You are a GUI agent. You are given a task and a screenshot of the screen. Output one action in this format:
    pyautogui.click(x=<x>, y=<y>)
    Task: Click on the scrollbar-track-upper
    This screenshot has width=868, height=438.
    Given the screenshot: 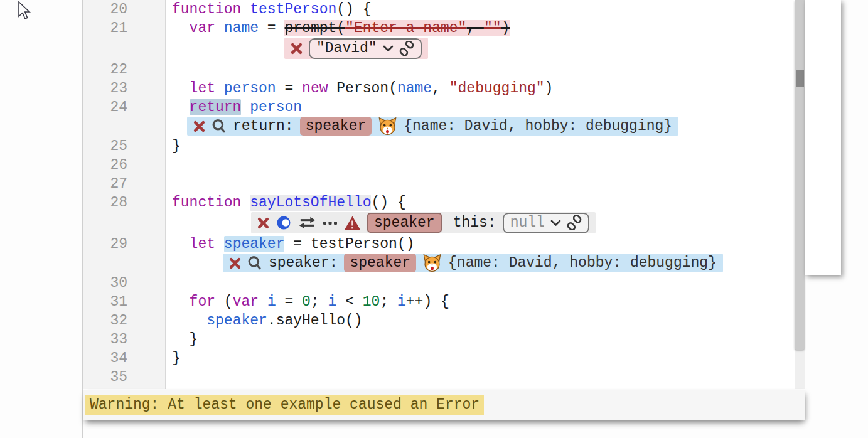 What is the action you would take?
    pyautogui.click(x=800, y=174)
    